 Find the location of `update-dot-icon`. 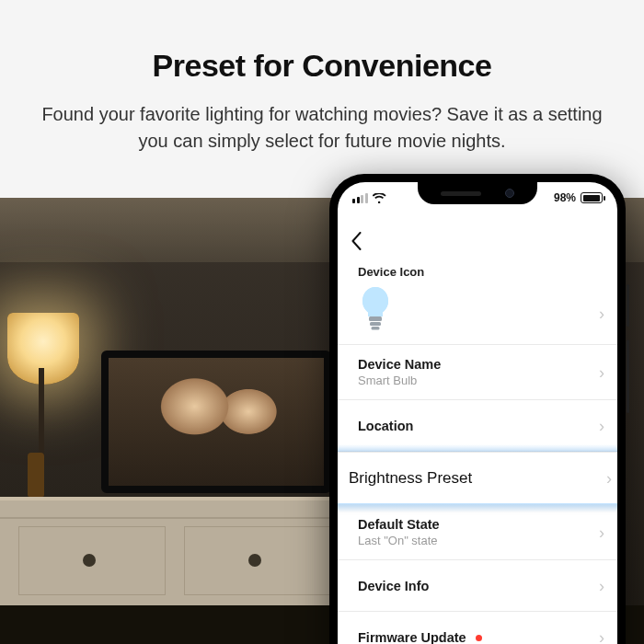

update-dot-icon is located at coordinates (478, 638).